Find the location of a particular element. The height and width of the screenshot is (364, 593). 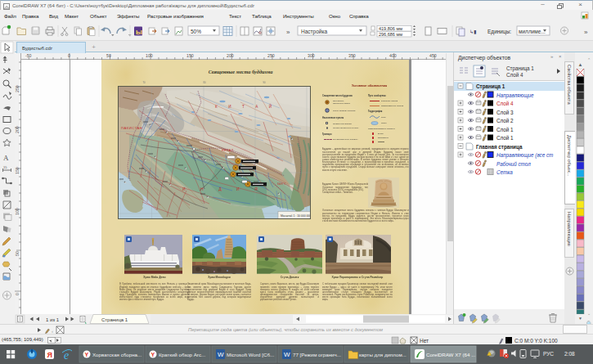

svg-text: Хорватская сборна... is located at coordinates (117, 355).